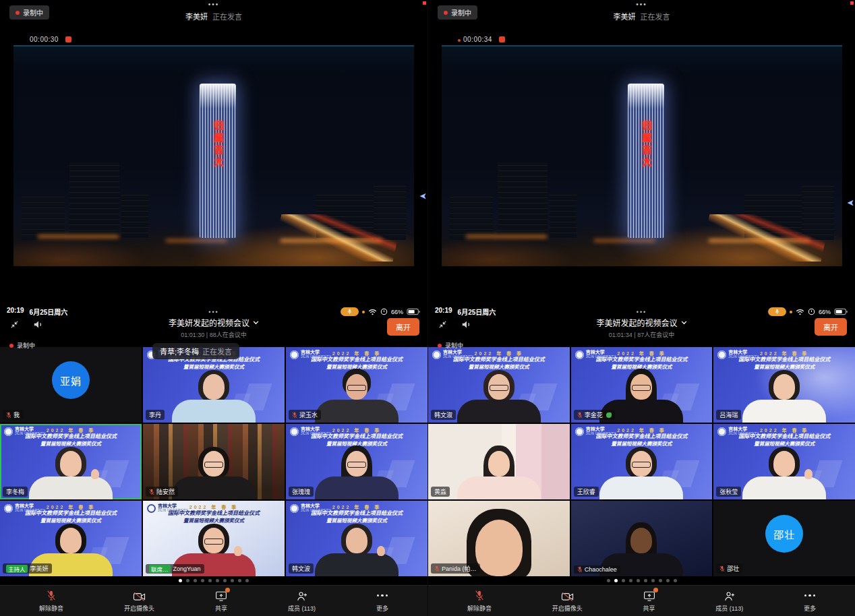 The image size is (855, 616). What do you see at coordinates (22, 345) in the screenshot?
I see `grid-recording-indicator: 录制中` at bounding box center [22, 345].